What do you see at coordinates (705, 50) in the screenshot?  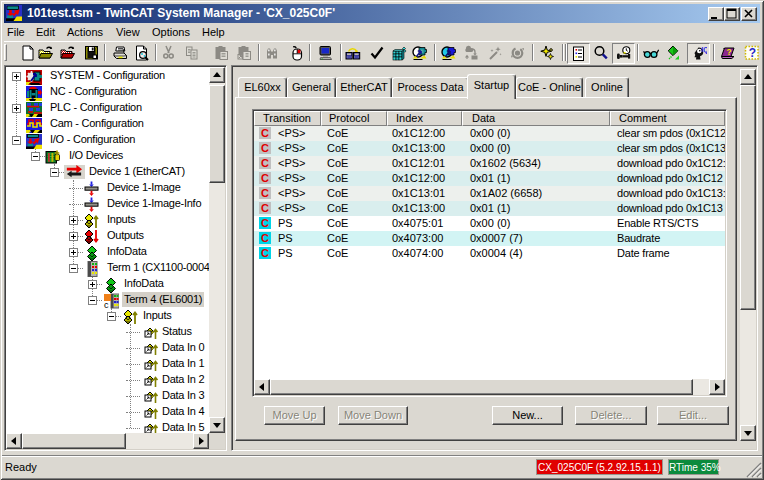 I see `svg-text: IQ` at bounding box center [705, 50].